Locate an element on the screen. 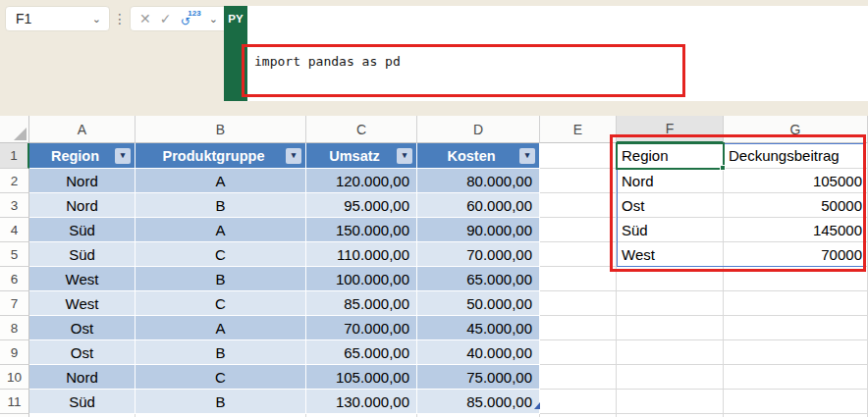 Image resolution: width=868 pixels, height=417 pixels. result-cell: 105000 is located at coordinates (795, 181).